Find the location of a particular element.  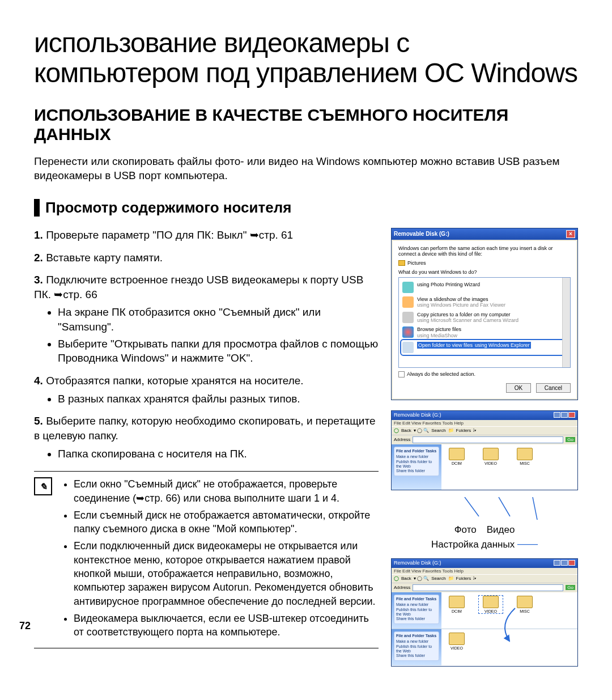

page-title: использование видеокамеры с компьютером … is located at coordinates (306, 58).